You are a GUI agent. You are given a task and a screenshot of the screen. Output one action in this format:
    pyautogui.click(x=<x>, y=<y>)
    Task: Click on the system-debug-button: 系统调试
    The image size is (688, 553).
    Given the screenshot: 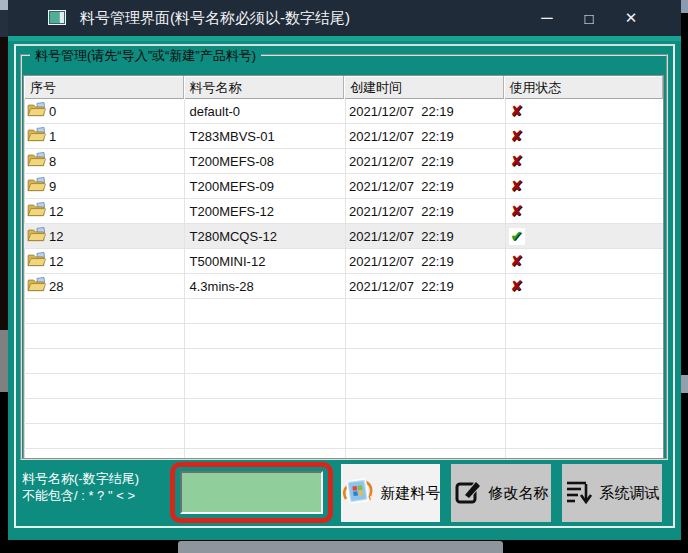 What is the action you would take?
    pyautogui.click(x=612, y=493)
    